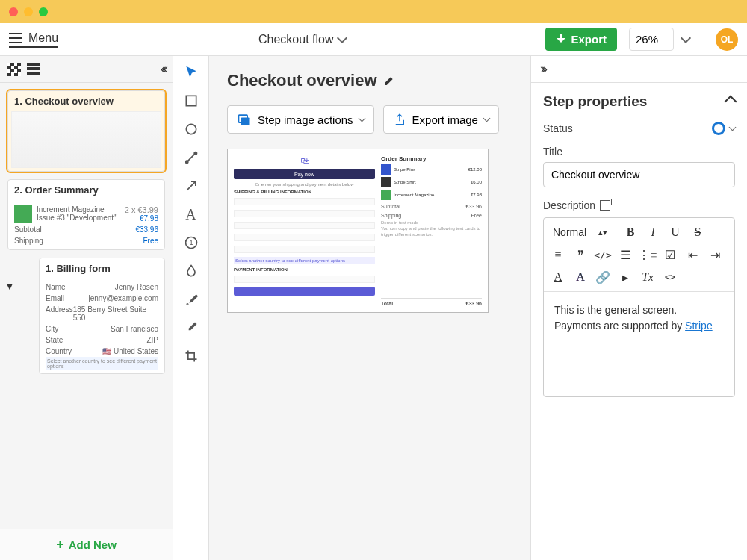 The width and height of the screenshot is (747, 560). What do you see at coordinates (580, 255) in the screenshot?
I see `quote-icon: ❞` at bounding box center [580, 255].